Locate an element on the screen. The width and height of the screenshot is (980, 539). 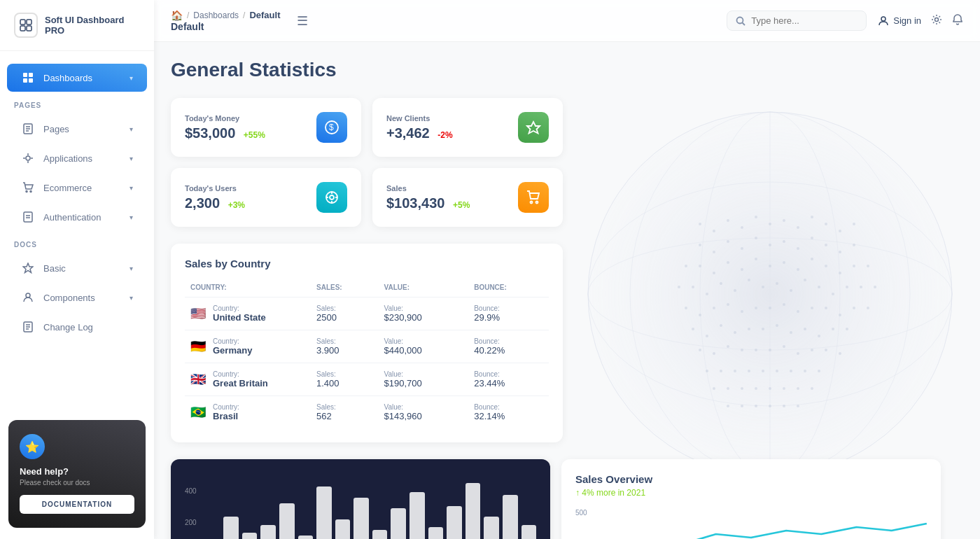
country-flag: 🇬🇧 is located at coordinates (198, 379).